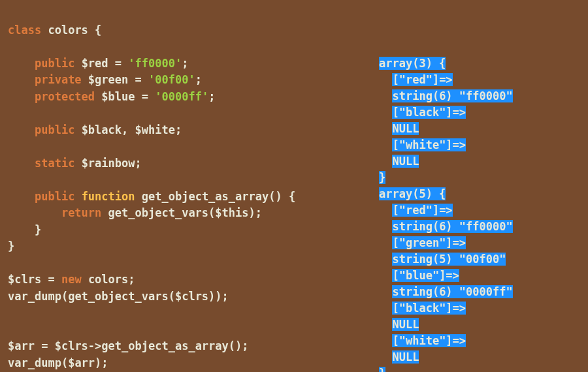 The width and height of the screenshot is (588, 372). What do you see at coordinates (412, 194) in the screenshot?
I see `selected-text: array(5) {` at bounding box center [412, 194].